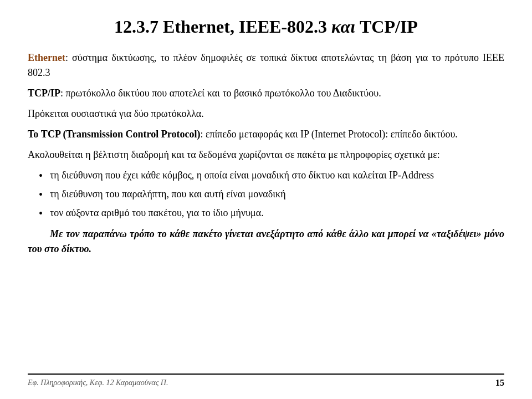 The height and width of the screenshot is (399, 532). What do you see at coordinates (272, 195) in the screenshot?
I see `list-item: • τη διεύθυνση του παραλήπτη, που και αυ…` at bounding box center [272, 195].